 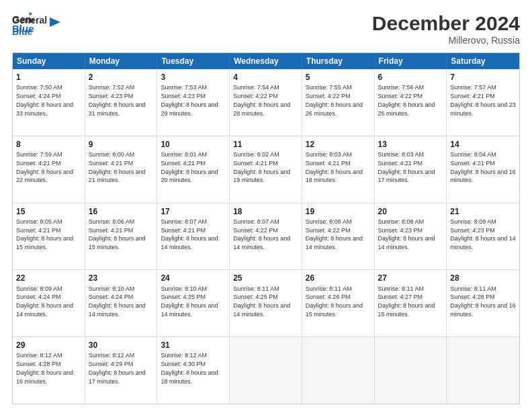 What do you see at coordinates (122, 304) in the screenshot?
I see `calendar-cell: 23 Sunrise: 8:10 AMSunset: 4:24 PMDaylig…` at bounding box center [122, 304].